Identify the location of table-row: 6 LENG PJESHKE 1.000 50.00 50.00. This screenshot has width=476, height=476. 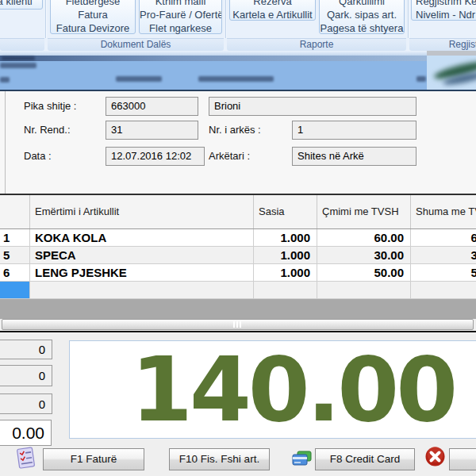
(238, 273).